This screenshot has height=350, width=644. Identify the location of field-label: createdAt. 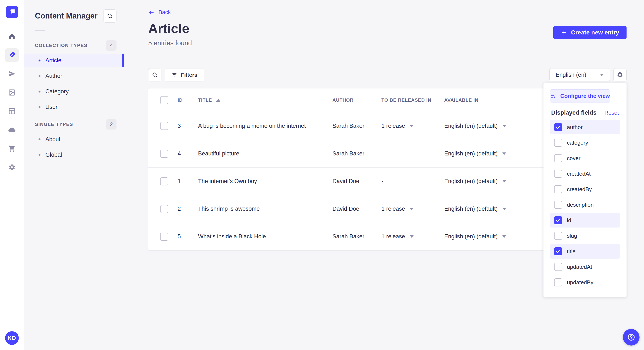
(579, 174).